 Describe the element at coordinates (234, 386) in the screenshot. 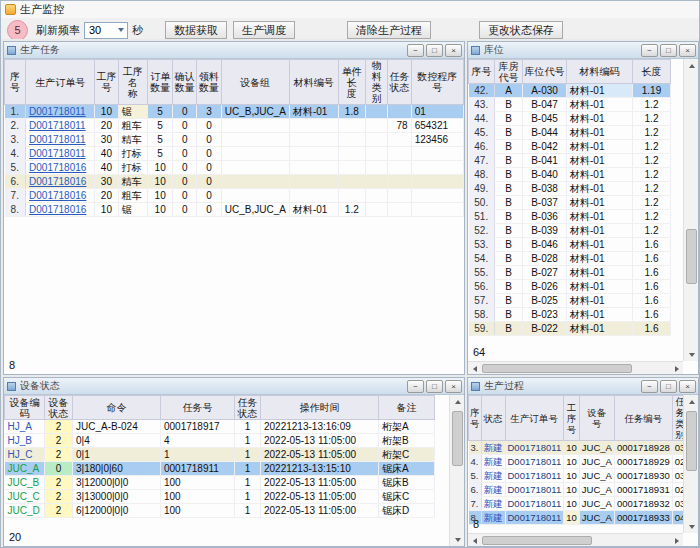

I see `panel-titlebar: 设备状态 − □ ×` at that location.